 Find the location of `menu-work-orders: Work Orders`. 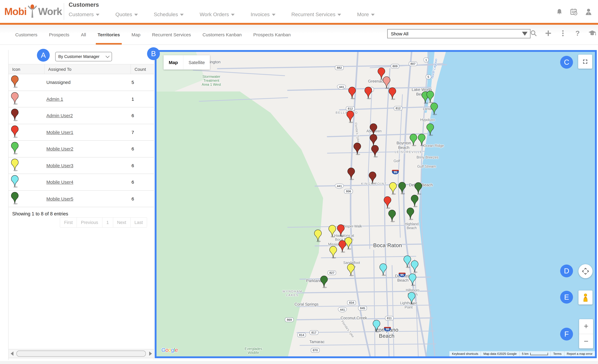

menu-work-orders: Work Orders is located at coordinates (217, 15).